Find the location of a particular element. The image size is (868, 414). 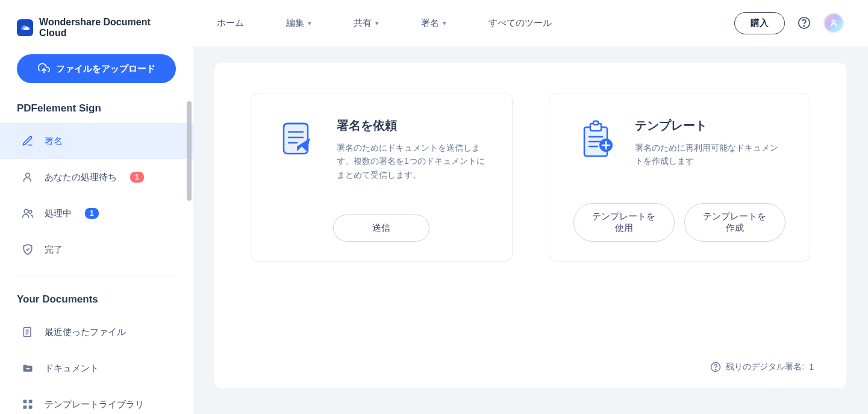

user-avatar is located at coordinates (834, 23).